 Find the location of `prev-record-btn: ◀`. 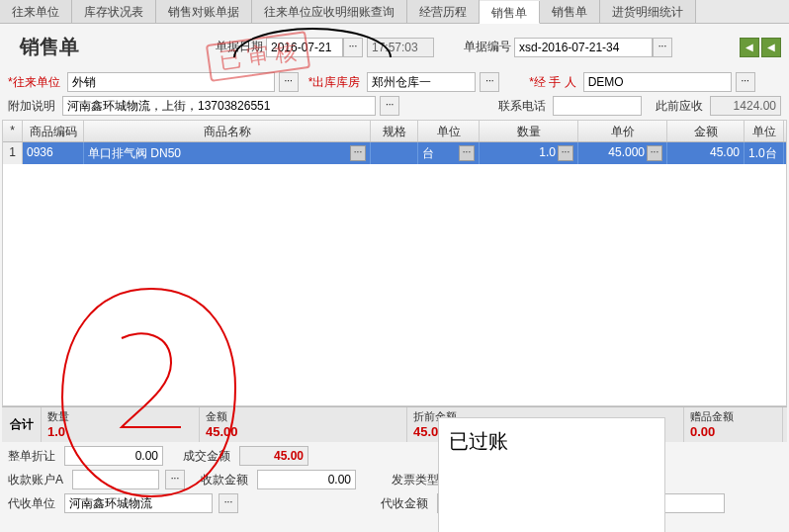

prev-record-btn: ◀ is located at coordinates (749, 47).